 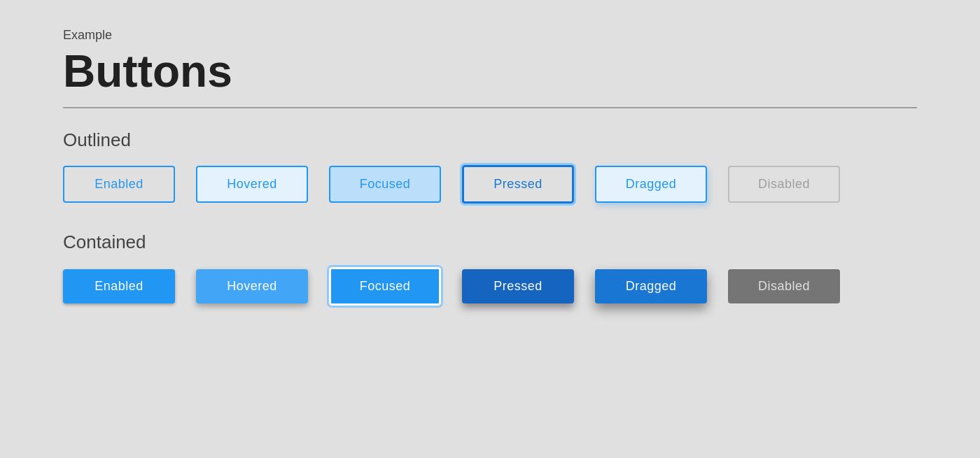 I want to click on btn-contained-dragged: Dragged, so click(x=651, y=287).